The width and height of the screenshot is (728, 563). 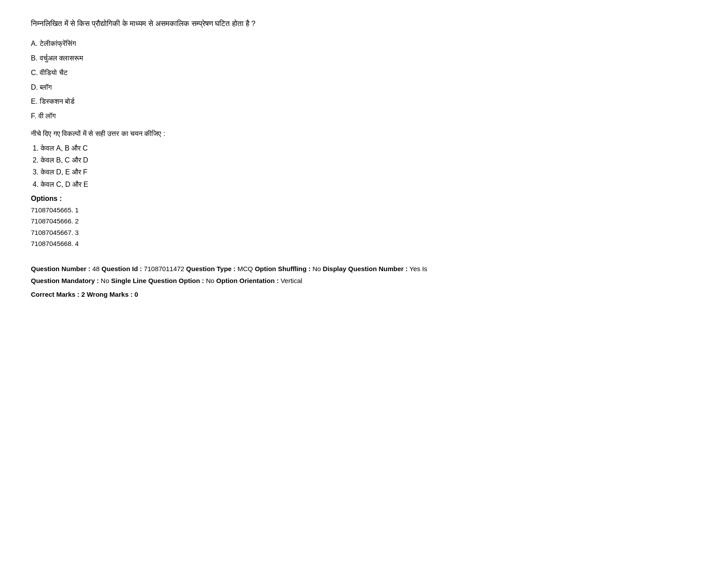 What do you see at coordinates (64, 172) in the screenshot?
I see `numbered-option-3-text: केवल D, E और F` at bounding box center [64, 172].